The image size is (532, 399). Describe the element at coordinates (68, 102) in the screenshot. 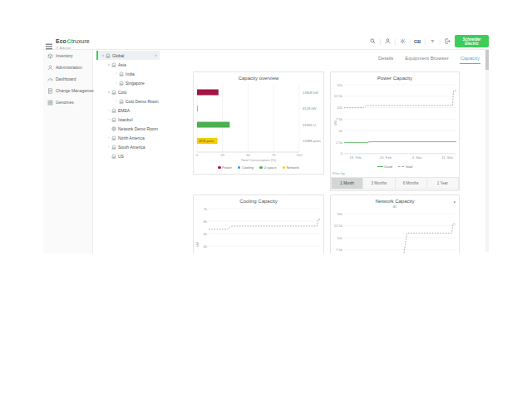

I see `sidebar-item-genomes: Genomes` at that location.